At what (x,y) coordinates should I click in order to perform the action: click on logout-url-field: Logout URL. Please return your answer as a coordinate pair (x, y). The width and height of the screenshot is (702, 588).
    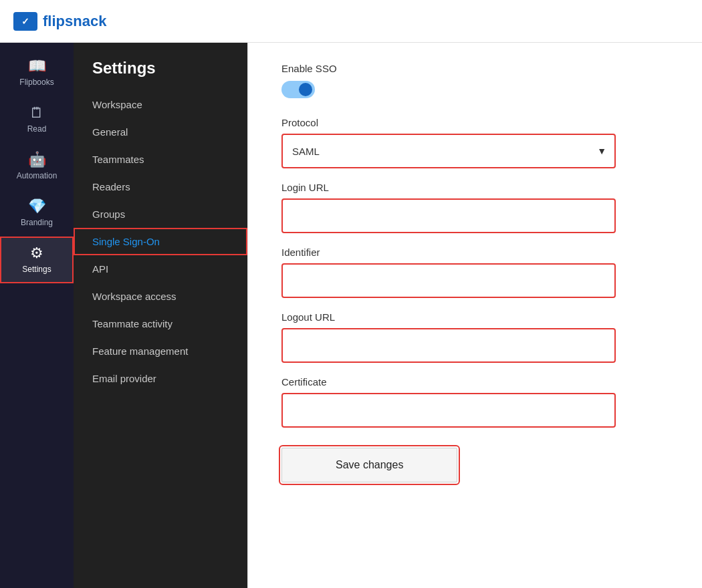
    Looking at the image, I should click on (449, 337).